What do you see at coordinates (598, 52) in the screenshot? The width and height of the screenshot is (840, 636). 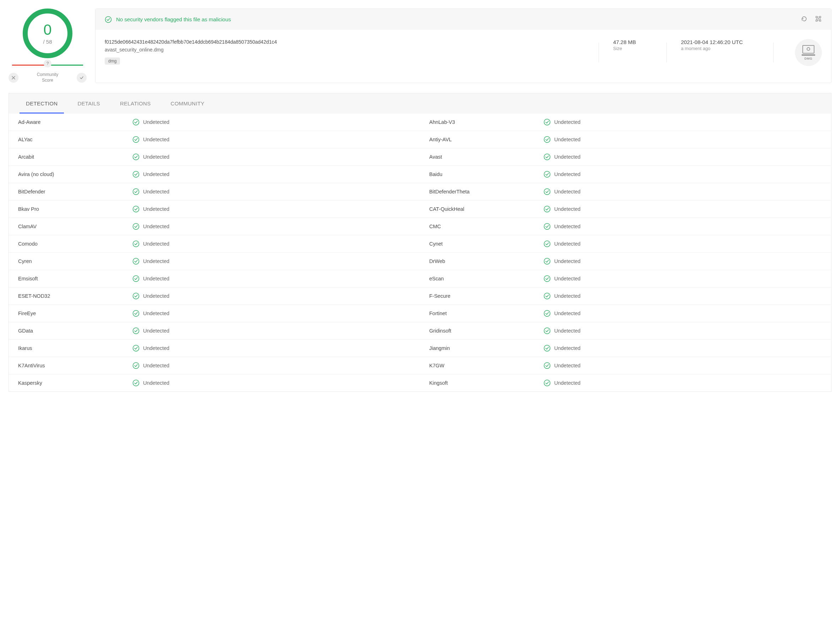 I see `divider` at bounding box center [598, 52].